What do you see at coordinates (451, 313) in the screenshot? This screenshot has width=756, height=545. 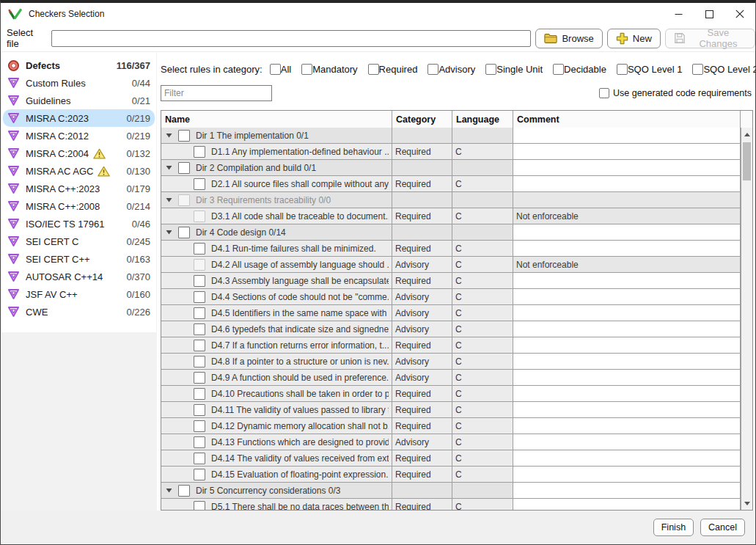 I see `rule-row: D4.5 Identifiers in the same name space …` at bounding box center [451, 313].